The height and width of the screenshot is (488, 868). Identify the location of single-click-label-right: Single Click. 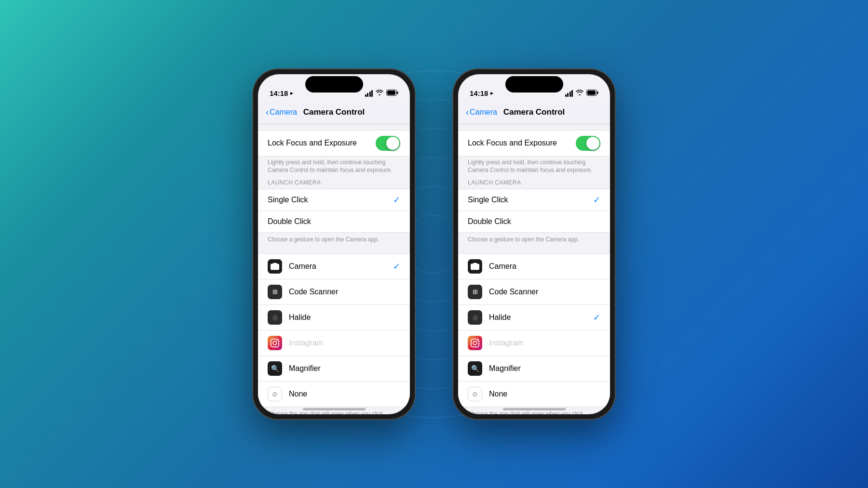
(530, 200).